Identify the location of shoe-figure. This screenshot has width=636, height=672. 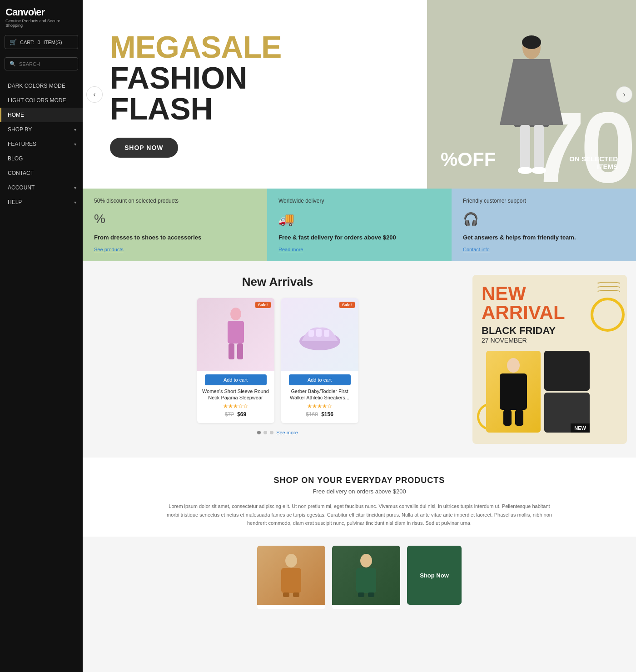
(320, 334).